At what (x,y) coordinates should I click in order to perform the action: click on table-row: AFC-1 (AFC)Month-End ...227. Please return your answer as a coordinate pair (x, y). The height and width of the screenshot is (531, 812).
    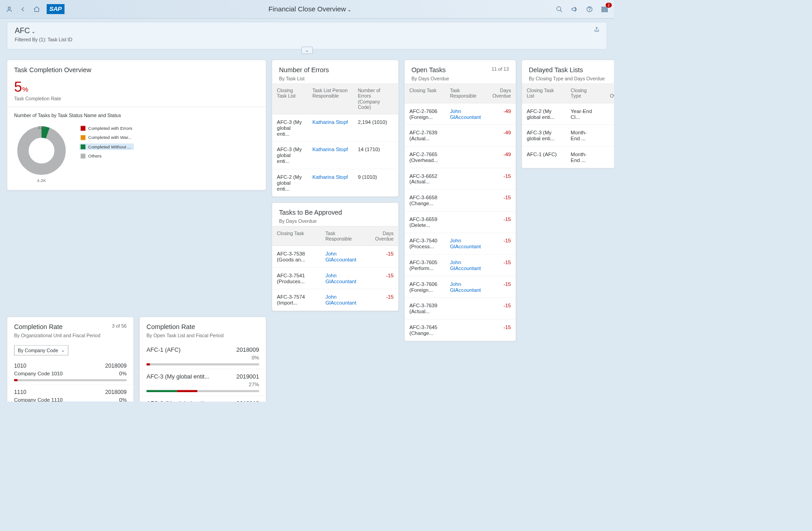
    Looking at the image, I should click on (568, 157).